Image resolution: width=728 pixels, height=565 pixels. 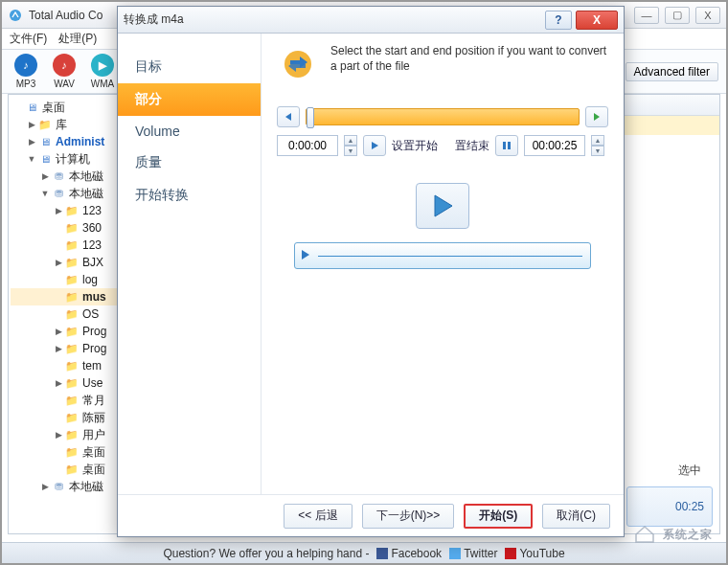 I want to click on end-time-spinner: ▲▼, so click(x=598, y=146).